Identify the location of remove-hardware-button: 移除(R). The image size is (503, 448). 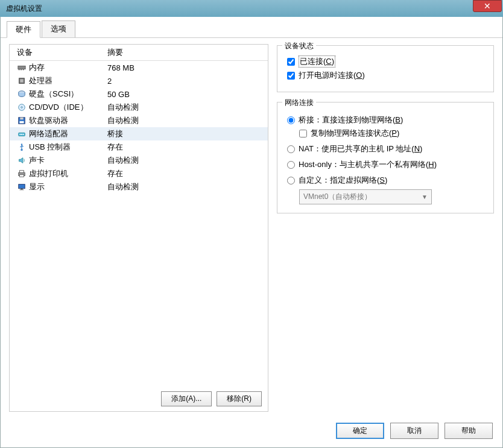
(239, 399).